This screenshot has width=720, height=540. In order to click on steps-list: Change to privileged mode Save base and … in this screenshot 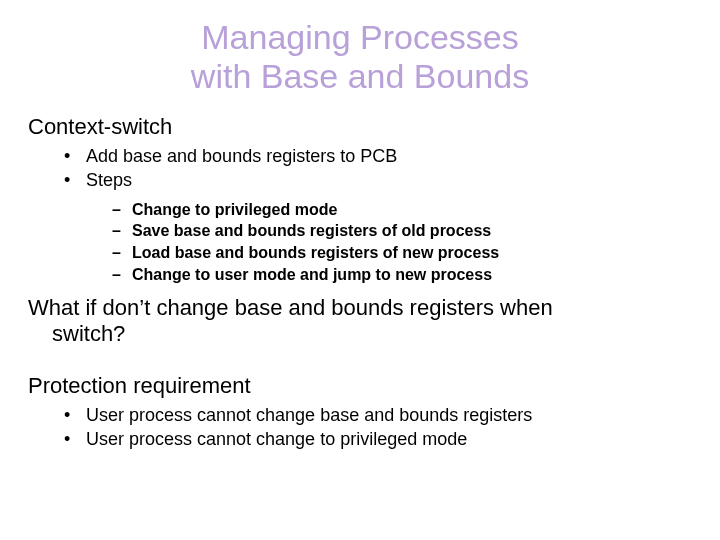, I will do `click(360, 242)`.